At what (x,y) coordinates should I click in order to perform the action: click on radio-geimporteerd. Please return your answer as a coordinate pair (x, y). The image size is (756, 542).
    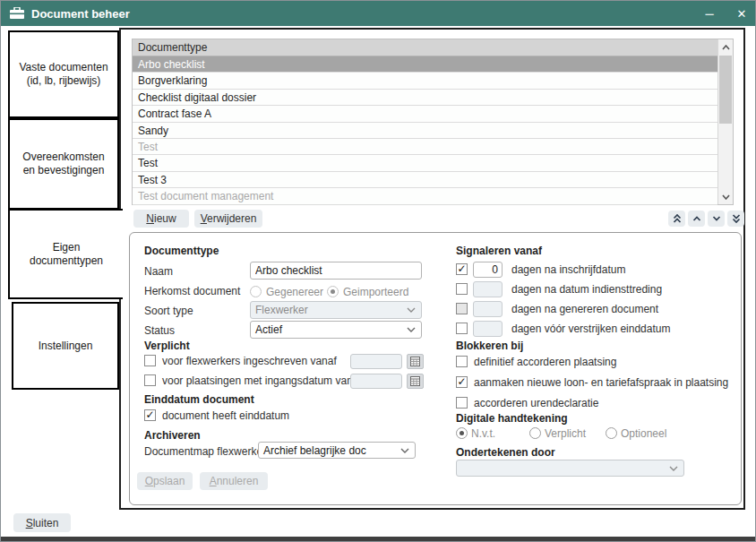
    Looking at the image, I should click on (333, 292).